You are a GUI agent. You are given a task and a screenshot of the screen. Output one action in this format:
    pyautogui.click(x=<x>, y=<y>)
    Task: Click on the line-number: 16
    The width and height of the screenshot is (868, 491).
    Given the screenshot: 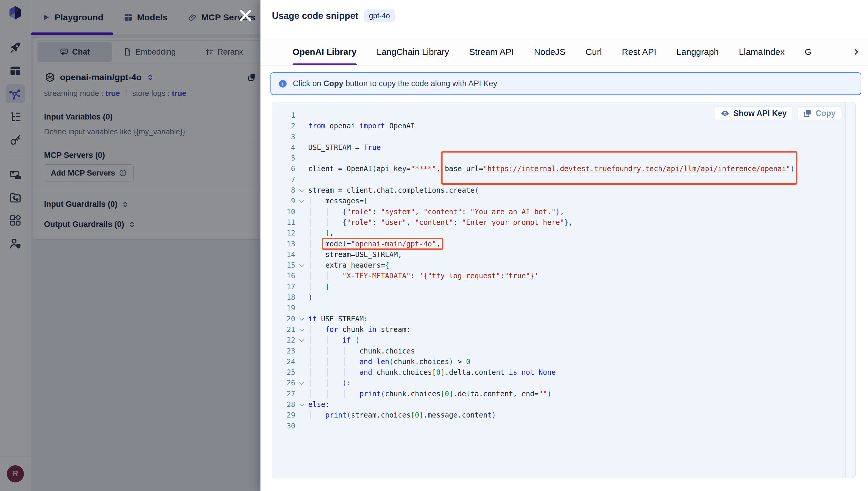 What is the action you would take?
    pyautogui.click(x=284, y=276)
    